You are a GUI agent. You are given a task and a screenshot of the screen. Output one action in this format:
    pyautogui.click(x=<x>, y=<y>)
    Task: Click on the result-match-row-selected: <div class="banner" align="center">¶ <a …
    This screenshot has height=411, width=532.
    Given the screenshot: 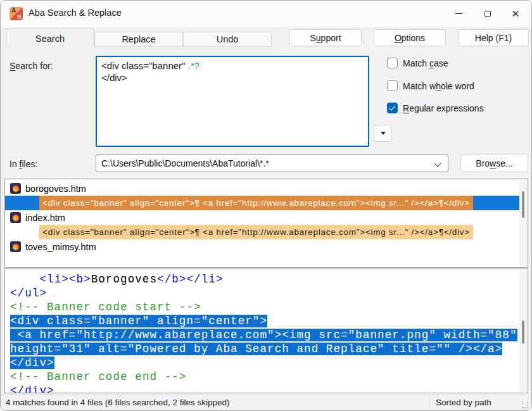 What is the action you would take?
    pyautogui.click(x=262, y=203)
    